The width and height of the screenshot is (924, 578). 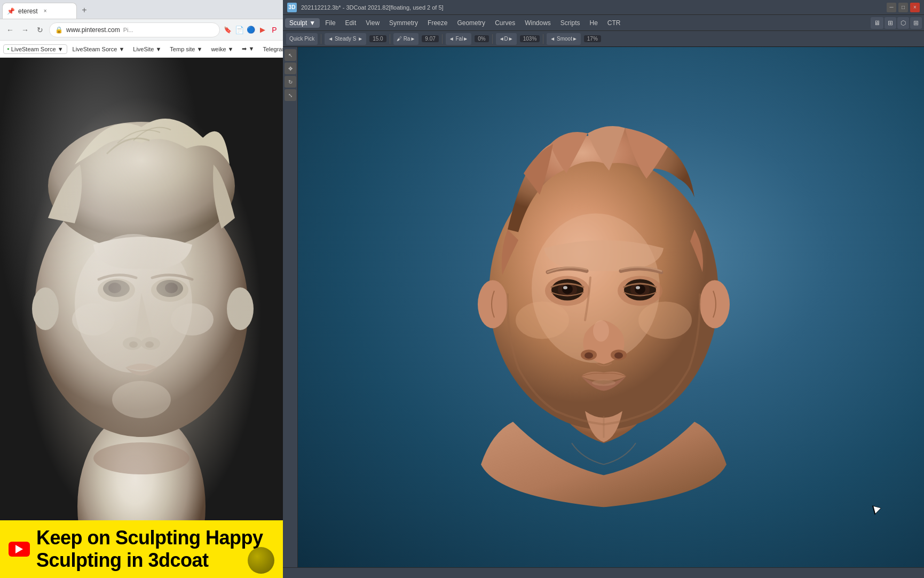 I want to click on arrow-link: ➡ ▼, so click(x=248, y=49).